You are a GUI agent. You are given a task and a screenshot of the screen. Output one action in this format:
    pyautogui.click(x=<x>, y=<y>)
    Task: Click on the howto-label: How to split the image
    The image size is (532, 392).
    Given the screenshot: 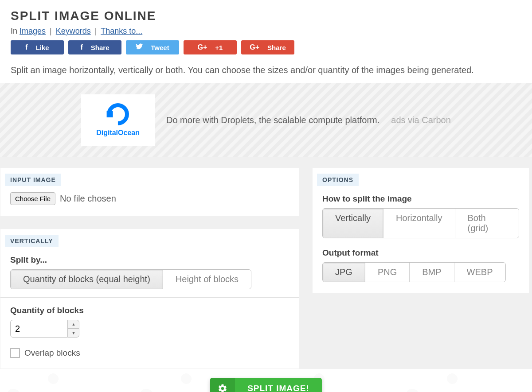 What is the action you would take?
    pyautogui.click(x=421, y=199)
    